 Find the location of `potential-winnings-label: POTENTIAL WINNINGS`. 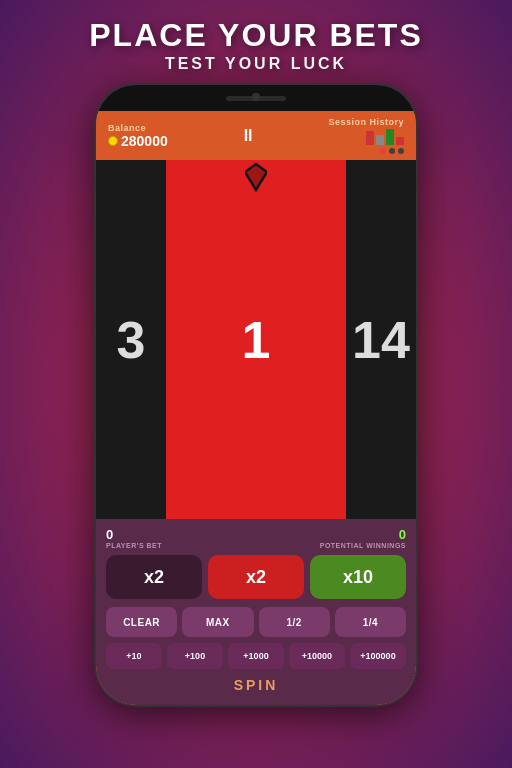

potential-winnings-label: POTENTIAL WINNINGS is located at coordinates (363, 546).